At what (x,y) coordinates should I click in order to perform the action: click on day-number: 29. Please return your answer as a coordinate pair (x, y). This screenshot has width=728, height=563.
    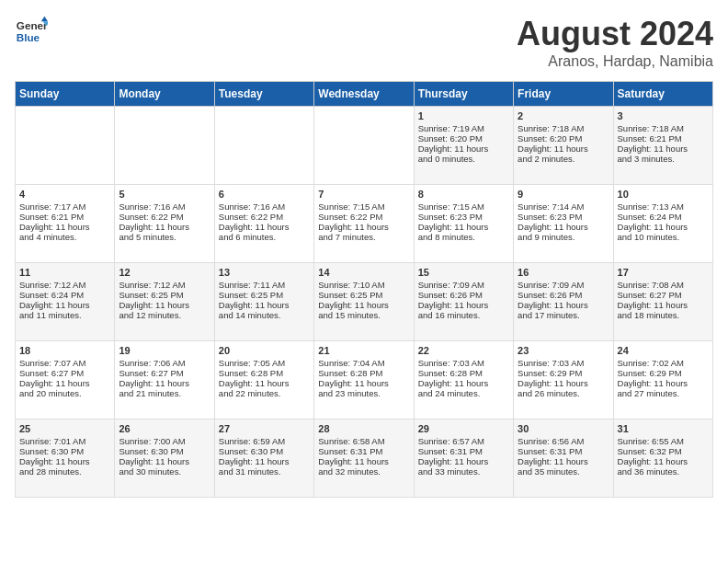
    Looking at the image, I should click on (463, 429).